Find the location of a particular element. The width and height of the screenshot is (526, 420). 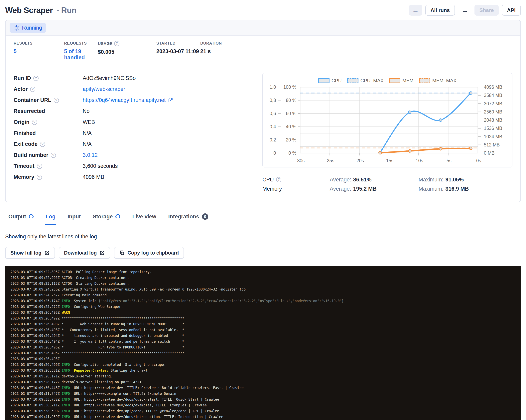

actor-name: Web Scraper is located at coordinates (29, 10).